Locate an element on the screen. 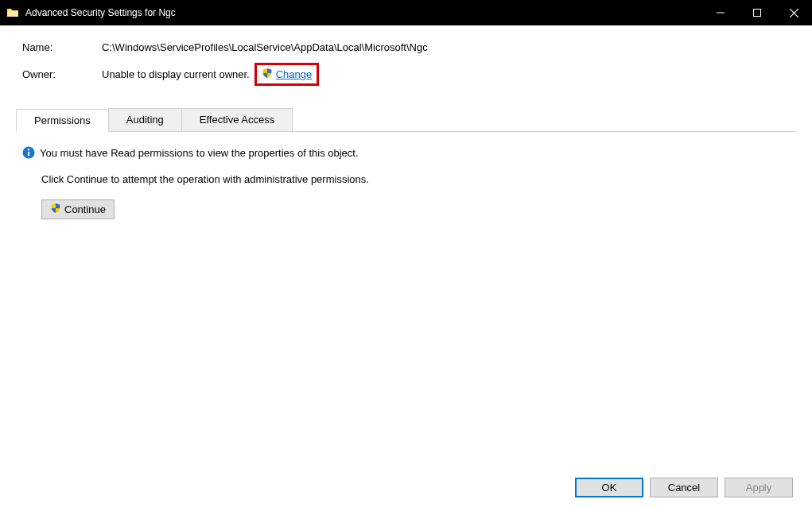 The image size is (812, 507). owner-text: Unable to display current owner. is located at coordinates (176, 75).